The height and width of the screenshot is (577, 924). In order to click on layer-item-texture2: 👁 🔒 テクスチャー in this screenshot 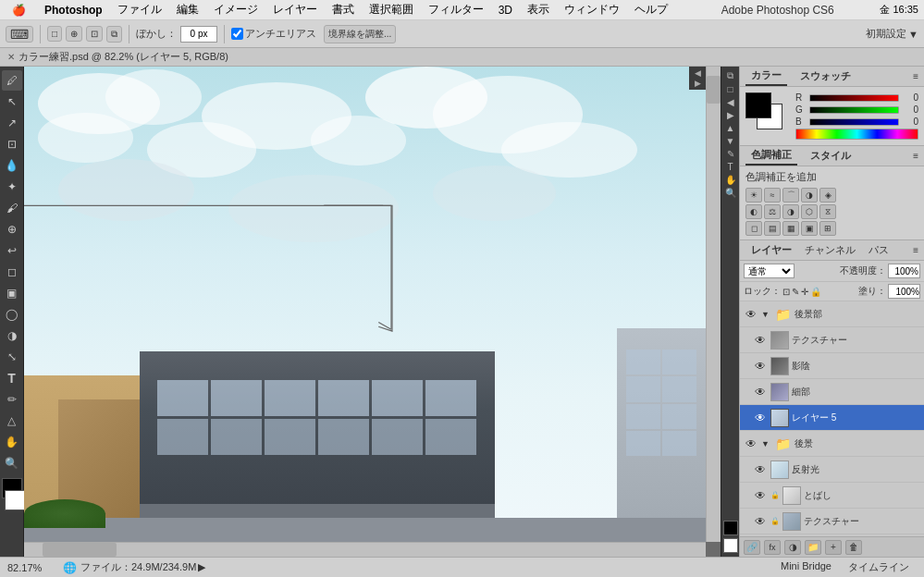, I will do `click(832, 522)`.